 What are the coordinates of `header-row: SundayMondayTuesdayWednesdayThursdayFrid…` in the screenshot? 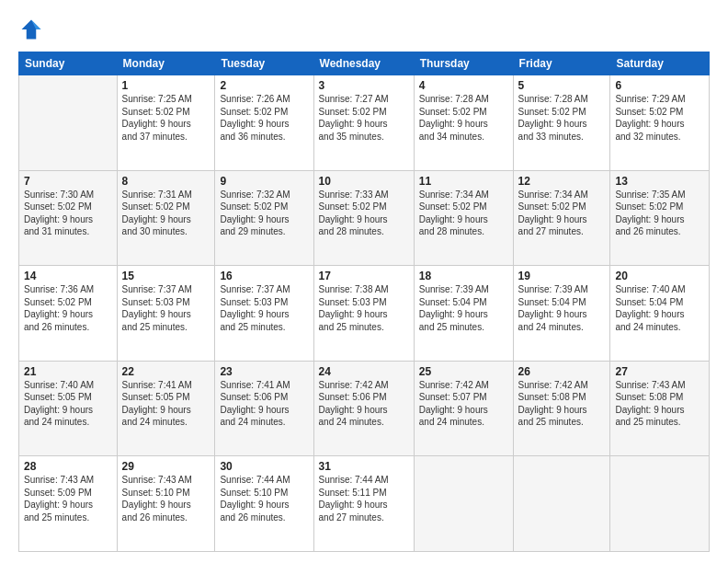 It's located at (364, 64).